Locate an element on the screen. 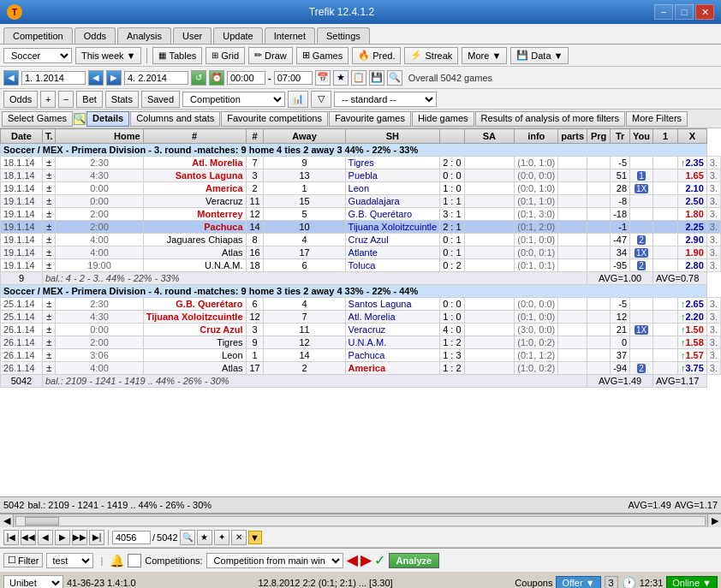 The image size is (721, 588). table-row: 19.1.14±0:00America21Leon1 : 0(0:0, 1:0)… is located at coordinates (361, 188).